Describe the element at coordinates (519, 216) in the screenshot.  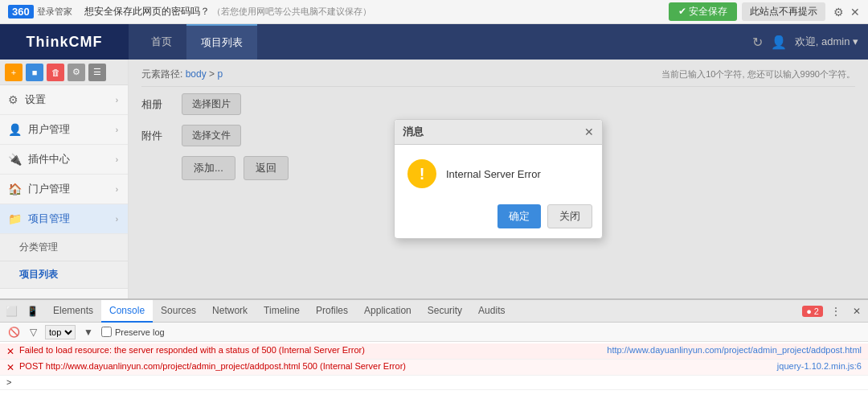
I see `modal-confirm-button: 确定` at that location.